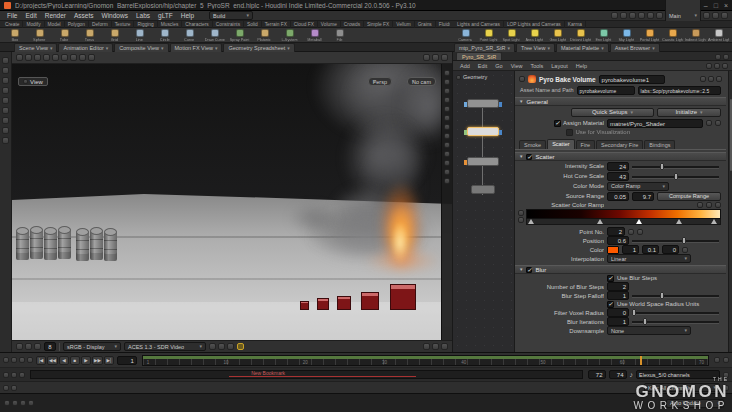 The height and width of the screenshot is (412, 732). I want to click on clipping-icon, so click(426, 346).